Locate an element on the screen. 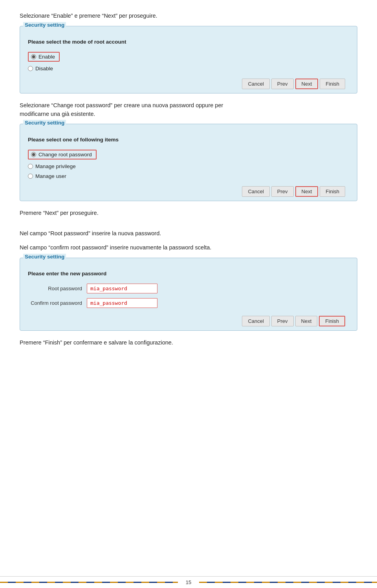  section3-root-password-input is located at coordinates (122, 288).